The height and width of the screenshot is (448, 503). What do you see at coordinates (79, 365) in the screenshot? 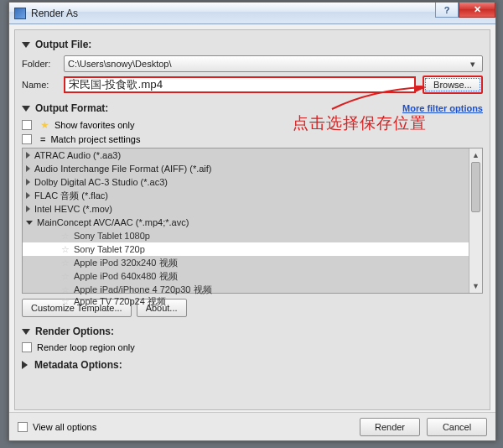
I see `section-label: Metadata Options:` at bounding box center [79, 365].